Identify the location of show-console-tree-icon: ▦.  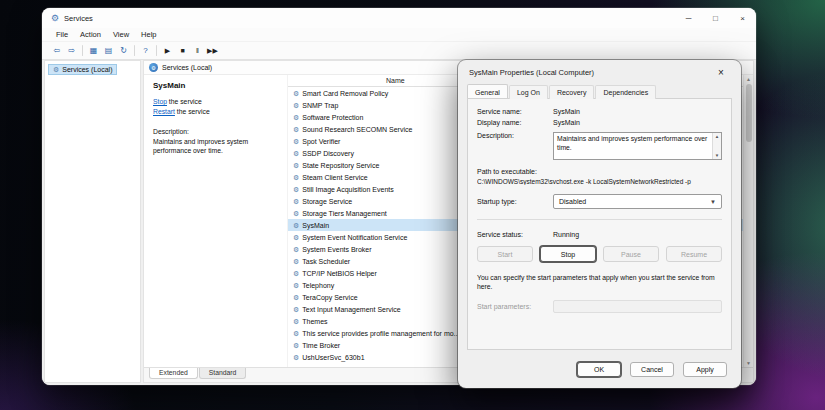
(94, 50).